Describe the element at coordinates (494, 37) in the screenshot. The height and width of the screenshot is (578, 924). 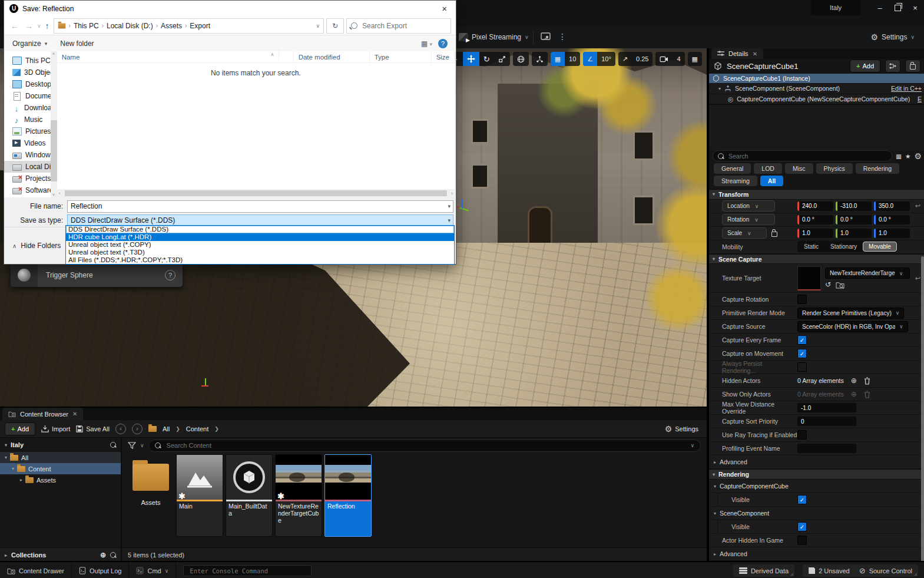
I see `pixel-streaming-dropdown: Pixel Streaming ∨` at that location.